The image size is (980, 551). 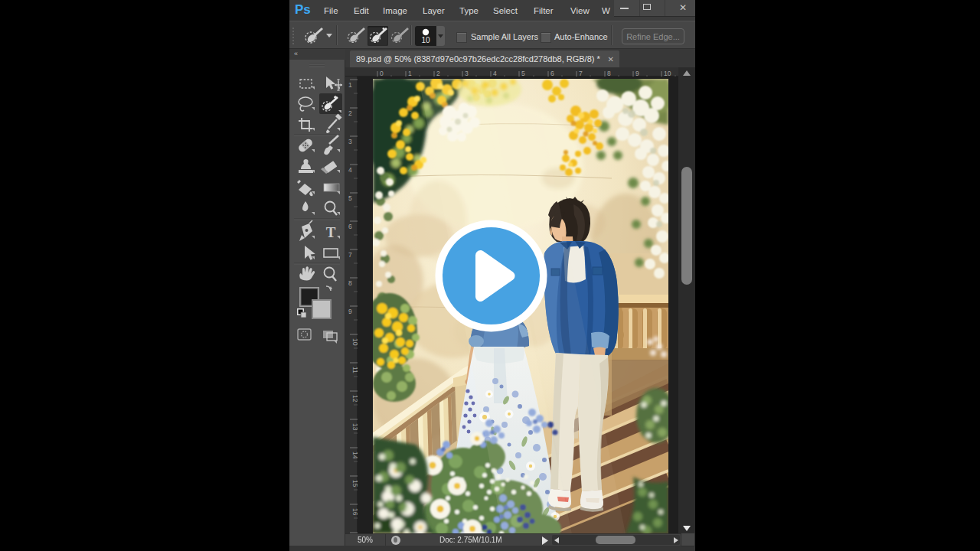 I want to click on svg-text: 3, so click(x=351, y=142).